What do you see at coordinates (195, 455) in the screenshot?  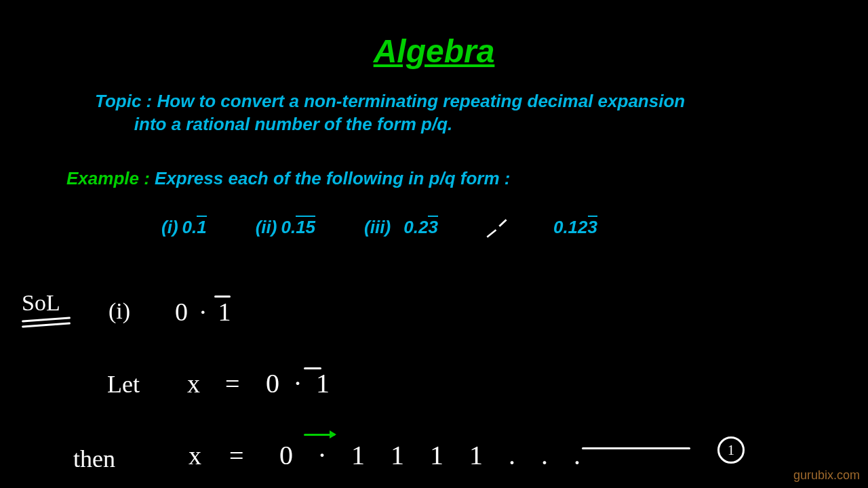 I see `hw-x-2: x` at bounding box center [195, 455].